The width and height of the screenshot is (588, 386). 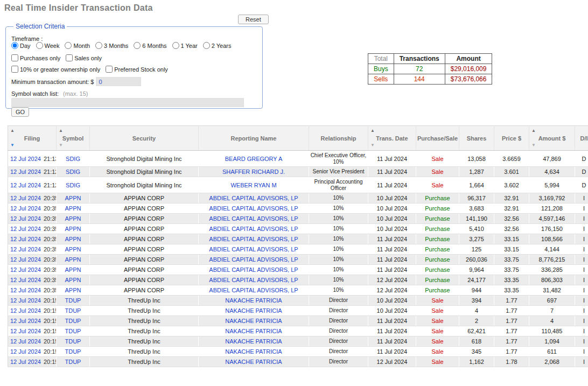 What do you see at coordinates (254, 159) in the screenshot?
I see `reporting-name-link: BEARD GREGORY A` at bounding box center [254, 159].